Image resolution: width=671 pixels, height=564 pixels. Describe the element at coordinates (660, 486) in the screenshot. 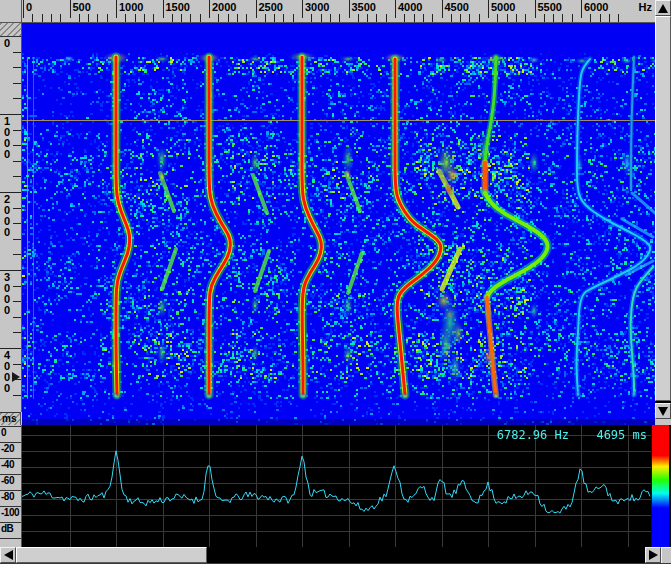

I see `colormap-legend` at that location.